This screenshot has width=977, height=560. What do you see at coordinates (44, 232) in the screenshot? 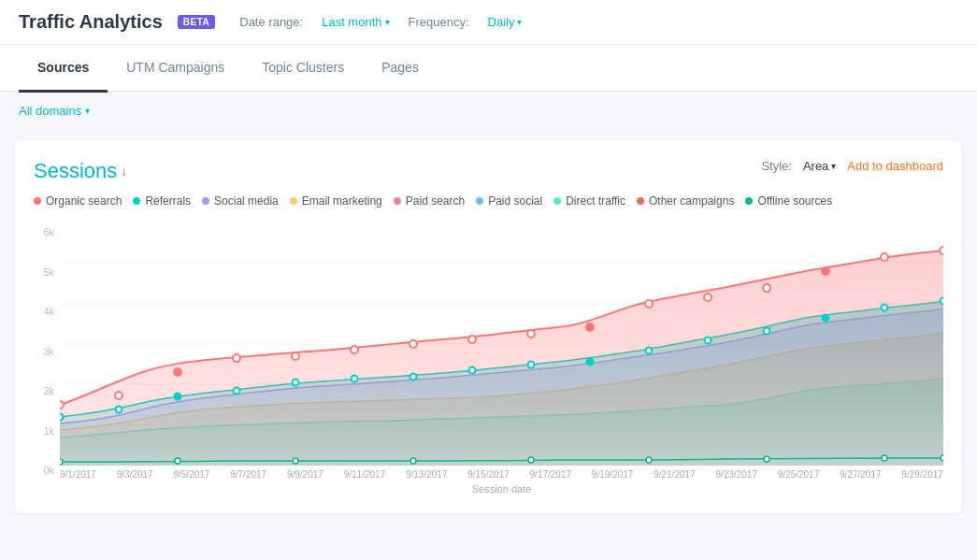
I see `y-label-6k: 6k` at bounding box center [44, 232].